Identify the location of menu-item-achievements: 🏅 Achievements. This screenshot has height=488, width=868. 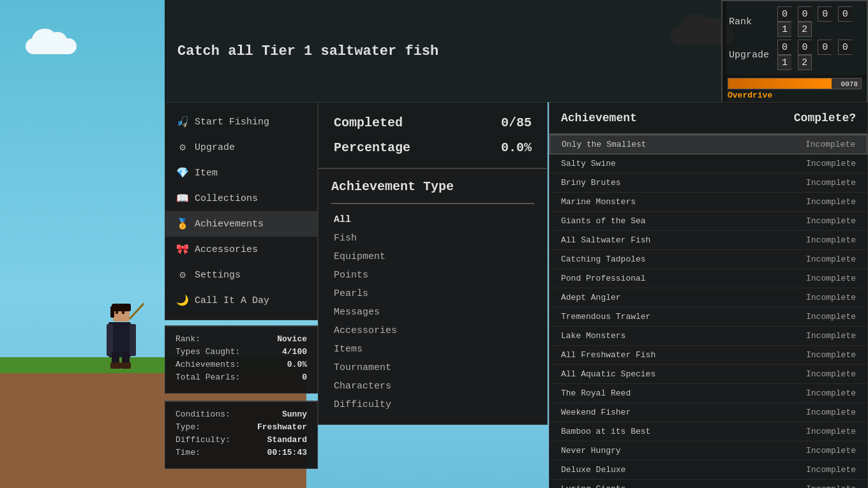
(241, 224).